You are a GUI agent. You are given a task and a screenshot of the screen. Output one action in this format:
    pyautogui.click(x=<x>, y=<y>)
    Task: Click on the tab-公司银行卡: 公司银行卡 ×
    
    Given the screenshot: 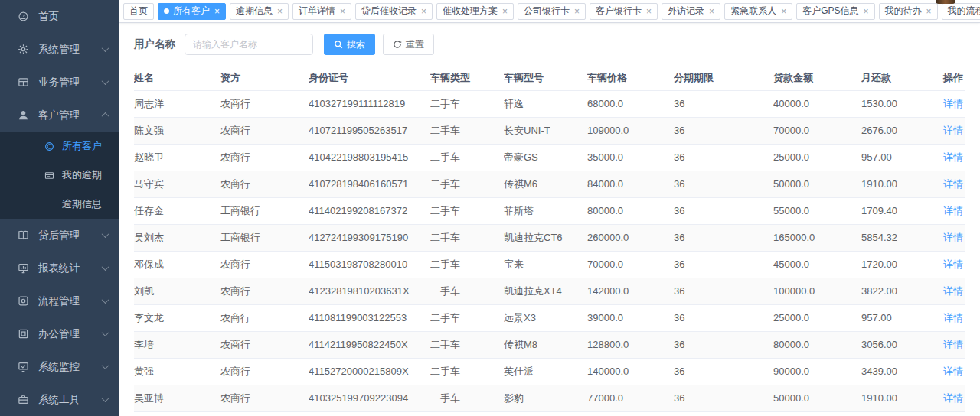 What is the action you would take?
    pyautogui.click(x=551, y=11)
    